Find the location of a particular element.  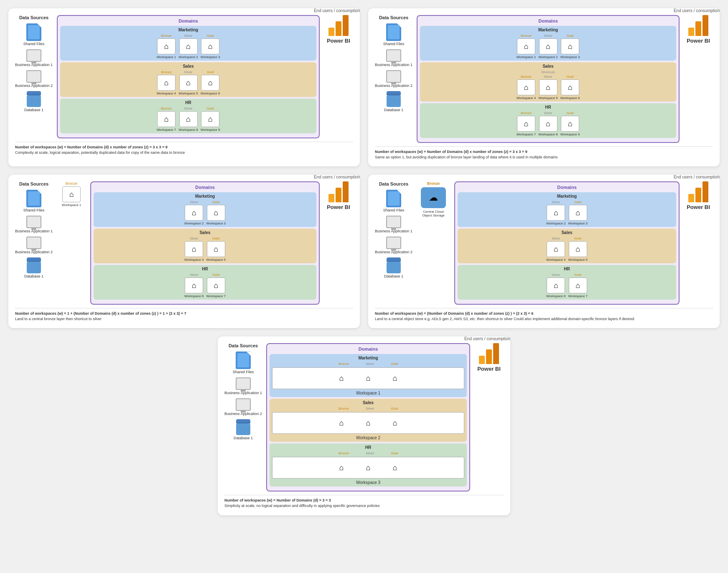

caption-bold-2: Number of workspaces (w) = Number of Dom… is located at coordinates (451, 152).